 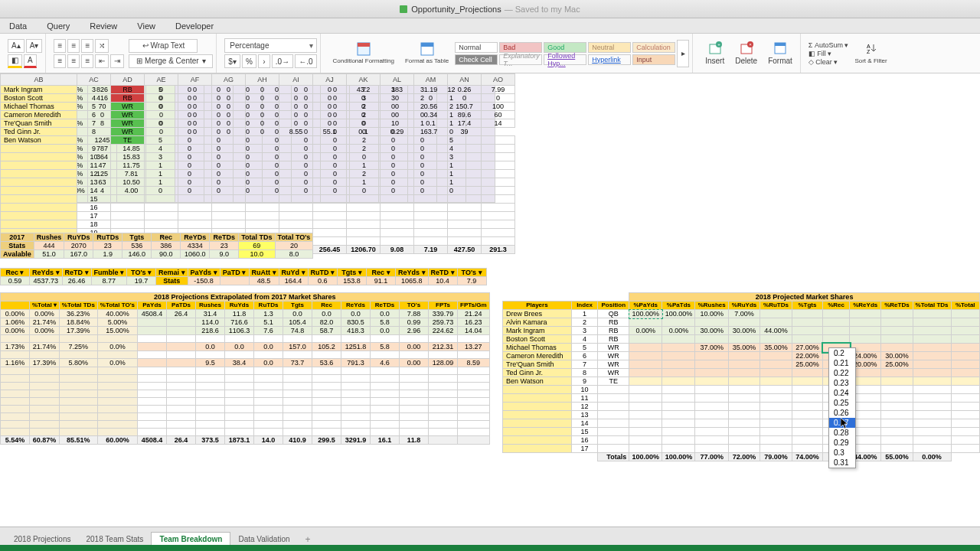 I want to click on conditional-formatting: Conditional Formatting, so click(x=364, y=54).